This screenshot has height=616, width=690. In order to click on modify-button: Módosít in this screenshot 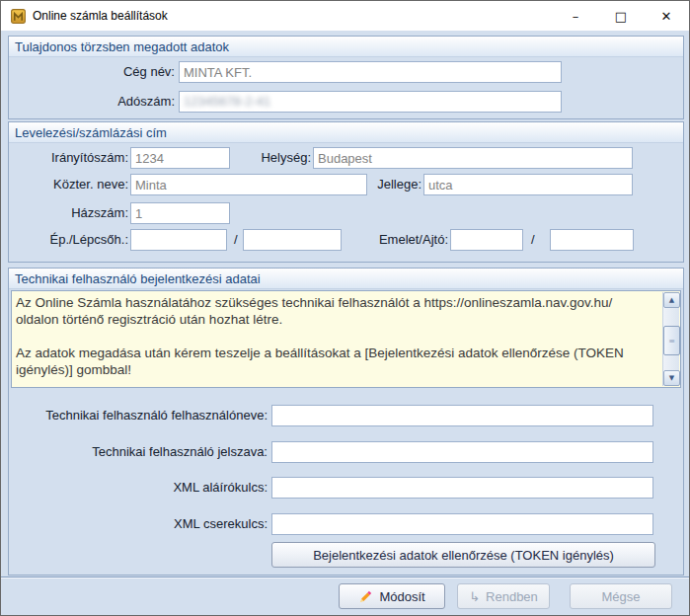, I will do `click(392, 596)`.